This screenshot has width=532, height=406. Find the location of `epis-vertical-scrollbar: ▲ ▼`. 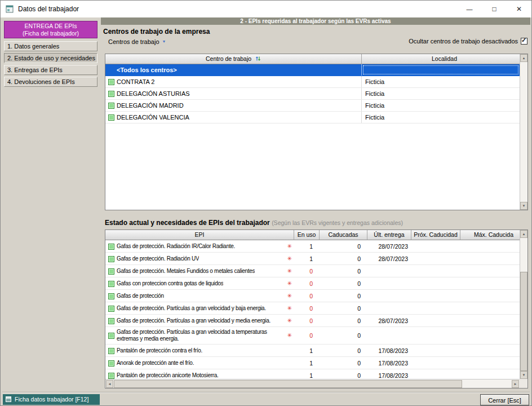

epis-vertical-scrollbar: ▲ ▼ is located at coordinates (524, 304).